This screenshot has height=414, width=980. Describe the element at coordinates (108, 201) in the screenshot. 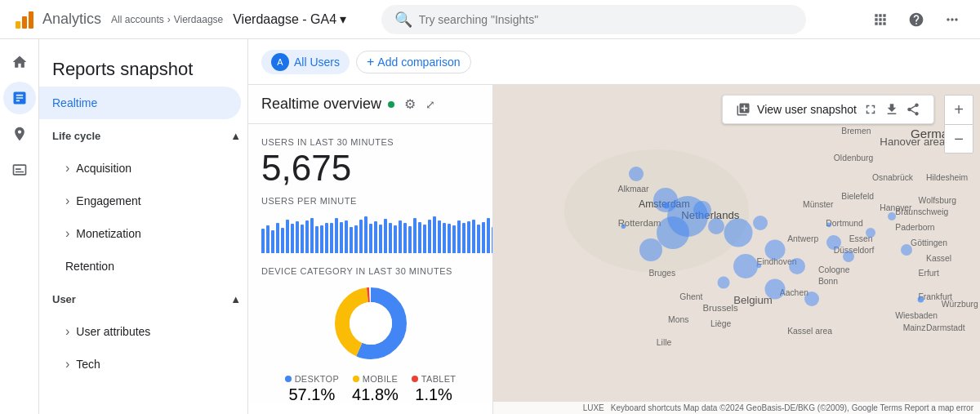

I see `nav-engagement-label: Engagement` at that location.